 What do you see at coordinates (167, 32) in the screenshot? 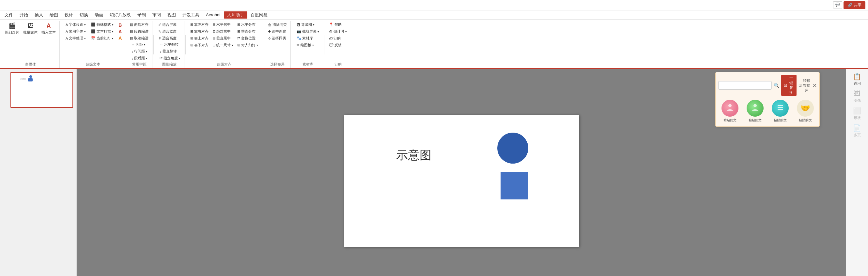
I see `ribbon-btn-fit-width: ⤡ 适合宽度` at bounding box center [167, 32].